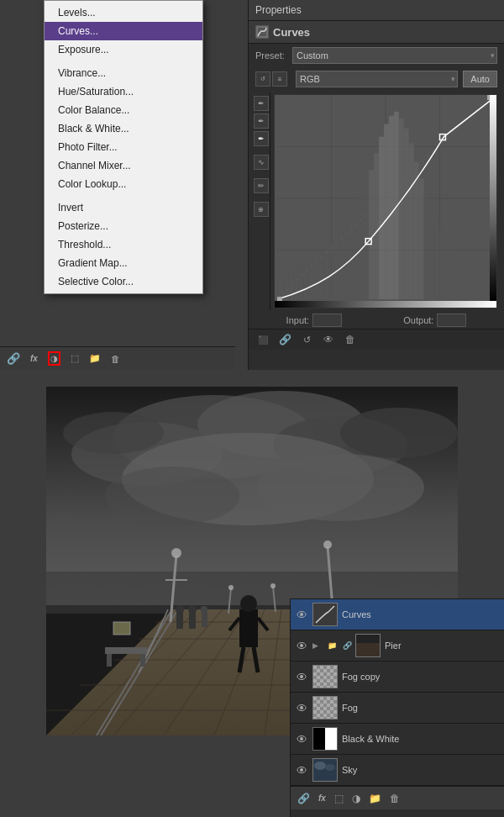  I want to click on layer-visibility-pier, so click(302, 646).